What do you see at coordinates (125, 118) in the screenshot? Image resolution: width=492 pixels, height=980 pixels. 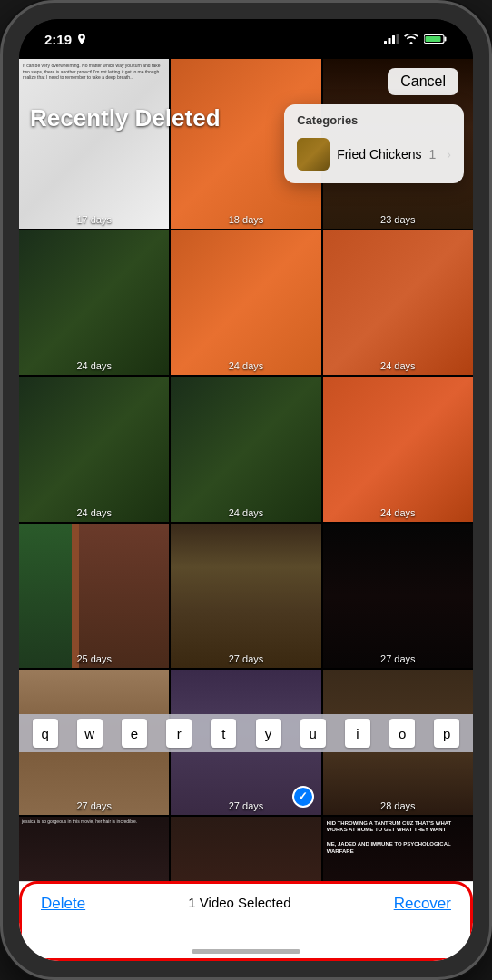 I see `page-title: Recently Deleted` at bounding box center [125, 118].